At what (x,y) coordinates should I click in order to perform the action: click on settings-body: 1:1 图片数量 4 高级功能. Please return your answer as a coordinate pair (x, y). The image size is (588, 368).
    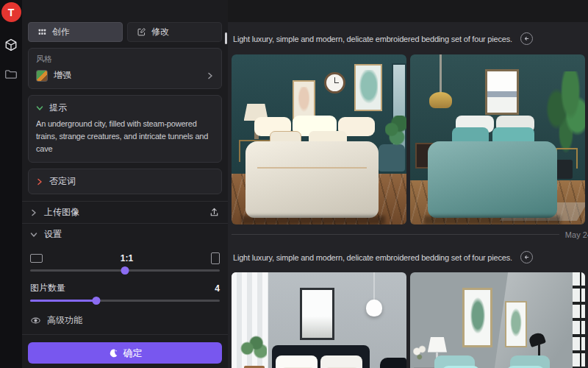
    Looking at the image, I should click on (125, 289).